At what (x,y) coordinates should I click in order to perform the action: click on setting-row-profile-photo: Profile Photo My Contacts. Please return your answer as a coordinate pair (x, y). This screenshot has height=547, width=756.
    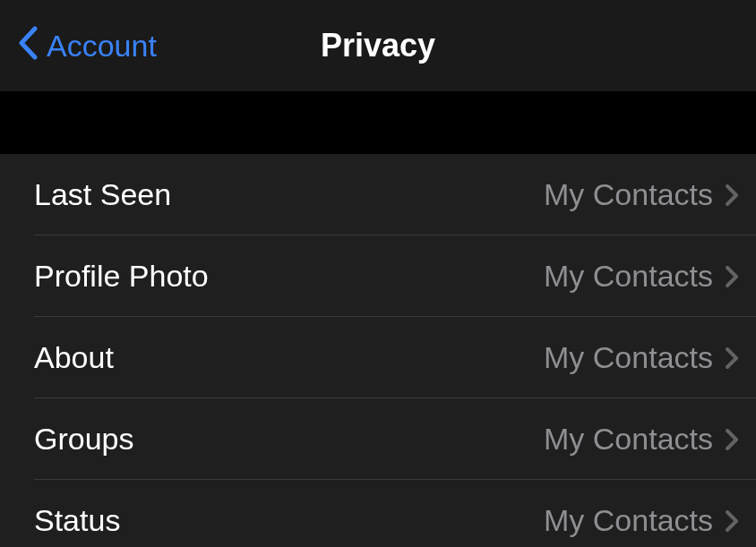
    Looking at the image, I should click on (378, 276).